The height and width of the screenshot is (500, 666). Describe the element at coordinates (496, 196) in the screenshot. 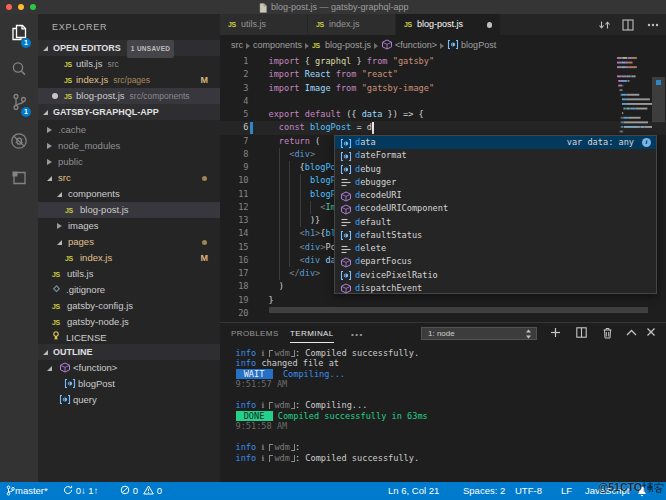

I see `suggest-item-decodeURI: decodeURI` at that location.